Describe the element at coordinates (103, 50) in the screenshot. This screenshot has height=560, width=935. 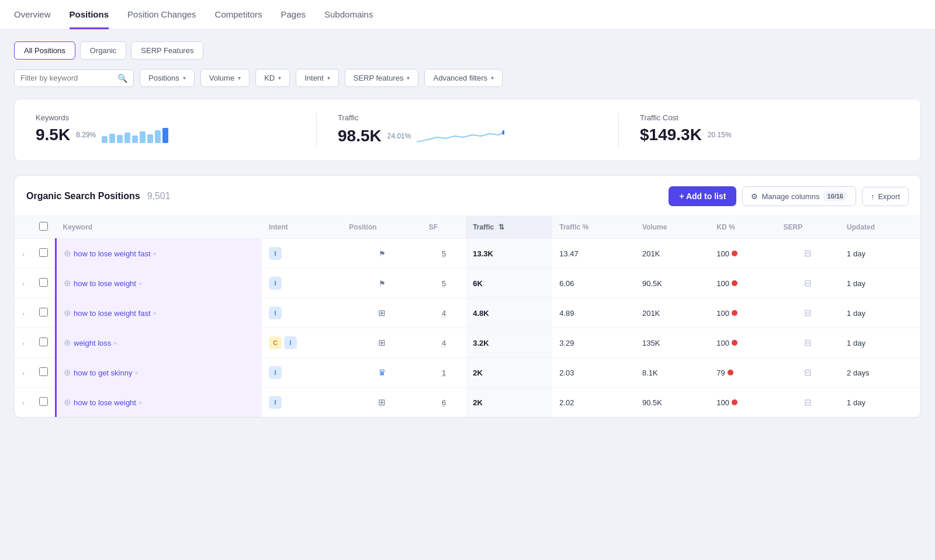
I see `tab-organic: Organic` at that location.